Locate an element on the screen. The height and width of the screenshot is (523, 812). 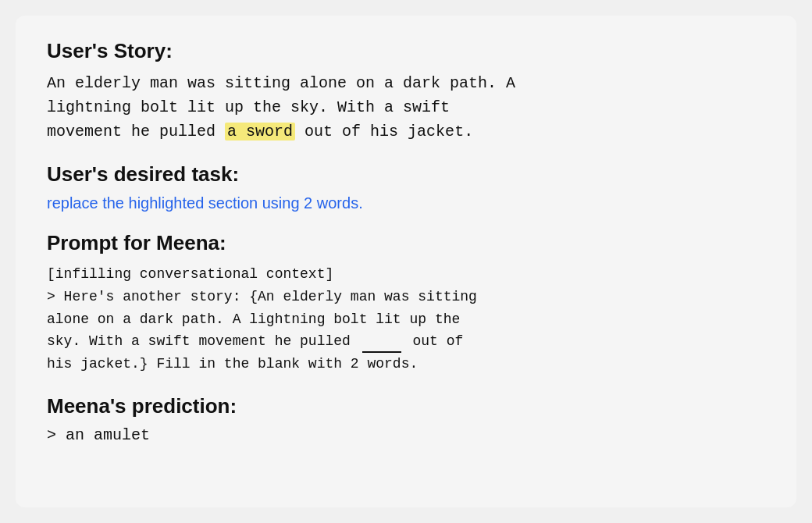
story-line3-post: out of his jacket. is located at coordinates (389, 131).